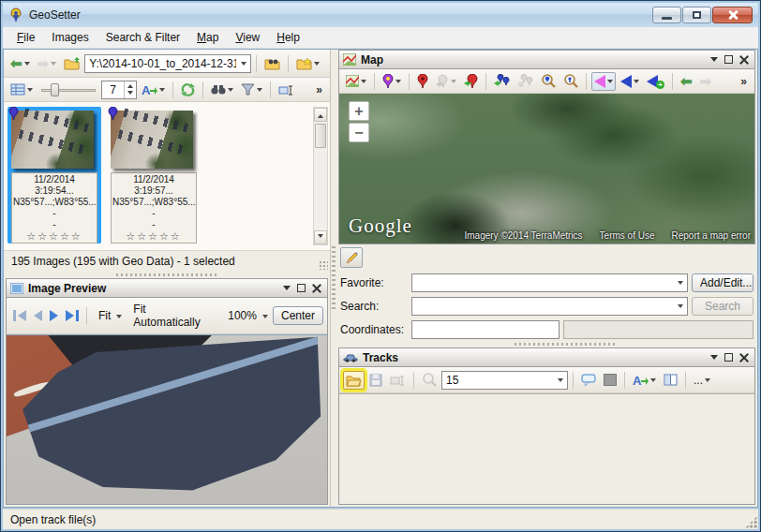 The width and height of the screenshot is (761, 532). What do you see at coordinates (446, 81) in the screenshot?
I see `undo-marker-button` at bounding box center [446, 81].